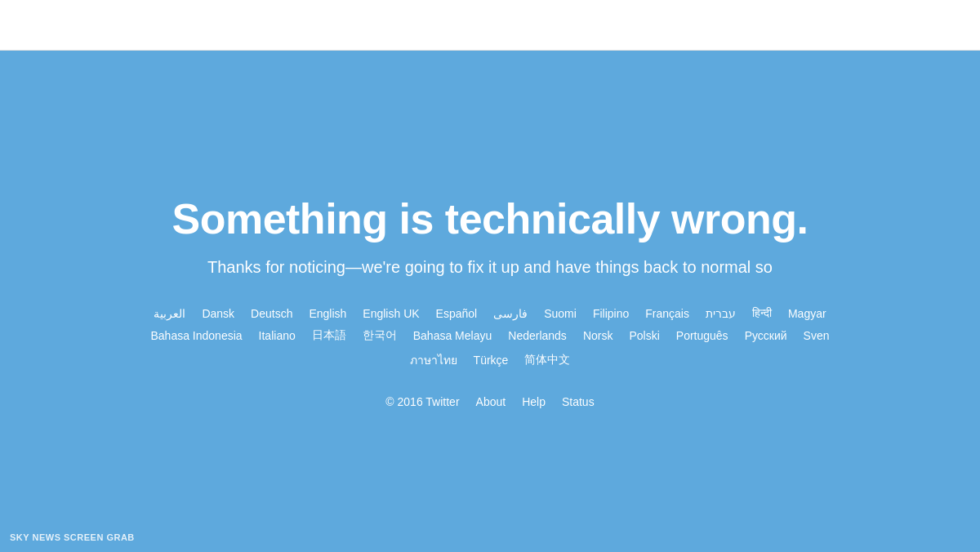 The height and width of the screenshot is (552, 980). Describe the element at coordinates (560, 314) in the screenshot. I see `language-item: Suomi` at that location.